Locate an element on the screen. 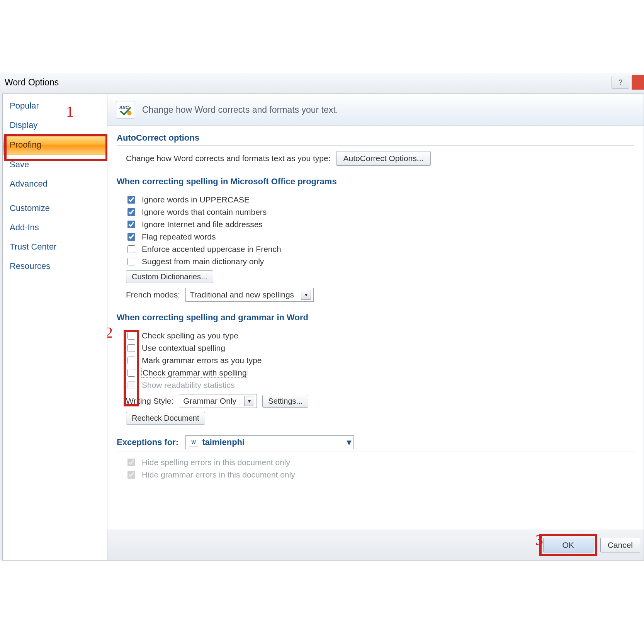  autocorrect-options-label: AutoCorrect Options... is located at coordinates (384, 158).